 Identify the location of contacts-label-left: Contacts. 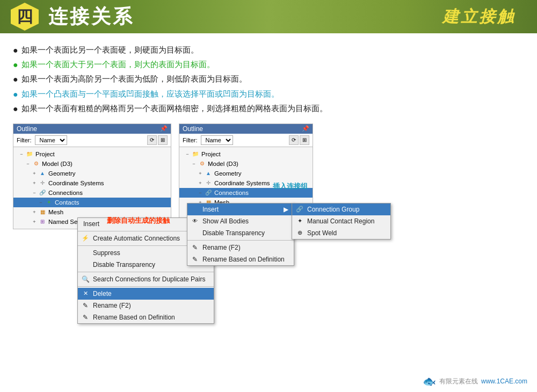
(67, 202).